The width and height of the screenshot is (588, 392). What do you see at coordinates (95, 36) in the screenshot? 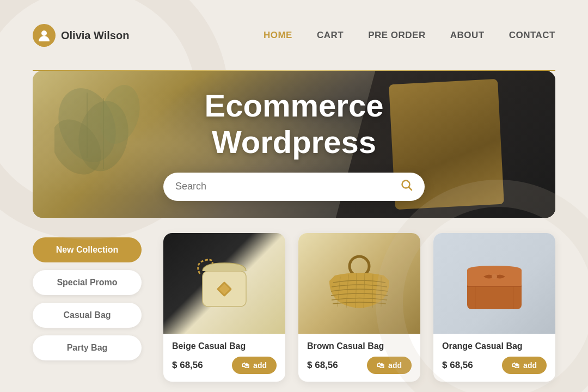
I see `brand-name-text: Olivia Wilson` at bounding box center [95, 36].